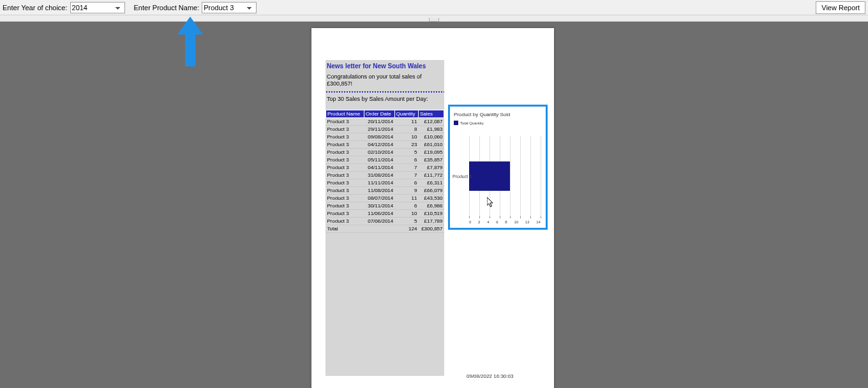 The width and height of the screenshot is (868, 388). What do you see at coordinates (385, 137) in the screenshot?
I see `table-row: Product 309/08/201410£10,060` at bounding box center [385, 137].